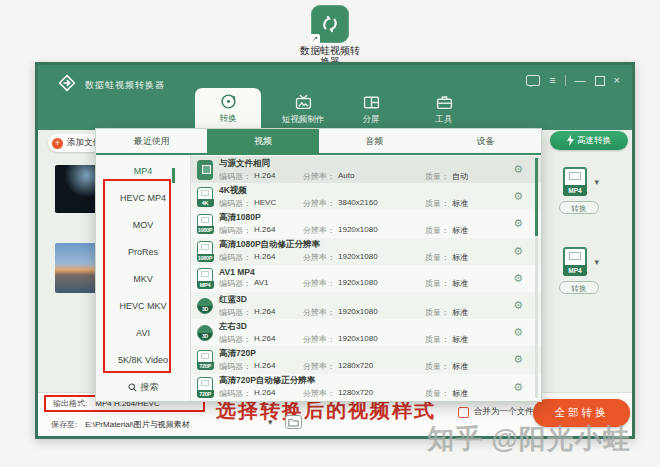 The width and height of the screenshot is (660, 467). Describe the element at coordinates (363, 300) in the screenshot. I see `preset-name: 红蓝3D` at that location.